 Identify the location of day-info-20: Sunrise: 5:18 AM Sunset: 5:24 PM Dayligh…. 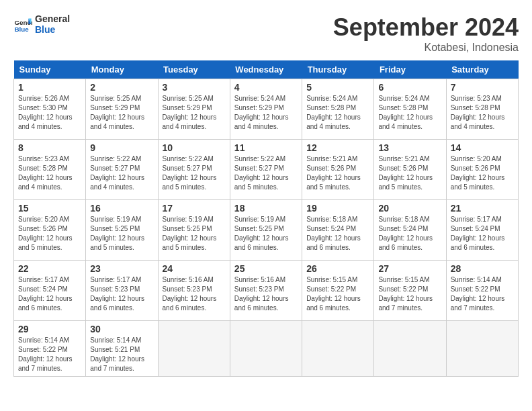
(410, 234).